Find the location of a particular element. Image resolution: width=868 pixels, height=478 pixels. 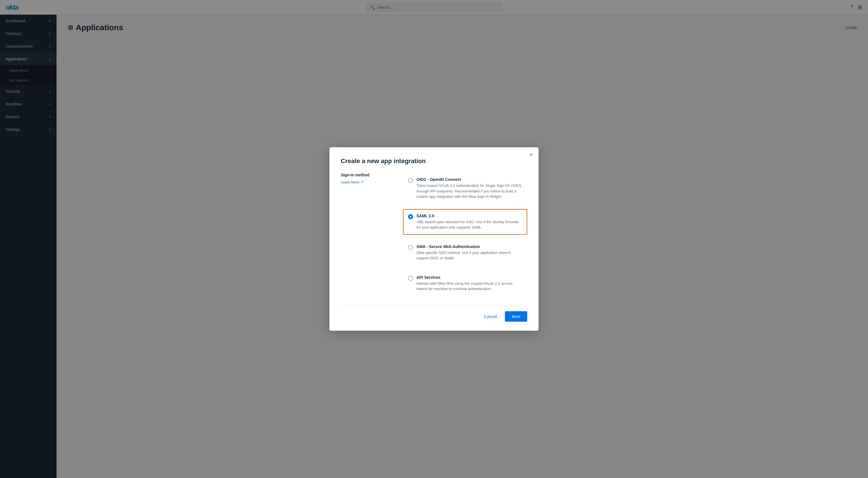

option-api-desc: Interact with Okta APIs using the scoped… is located at coordinates (469, 286).